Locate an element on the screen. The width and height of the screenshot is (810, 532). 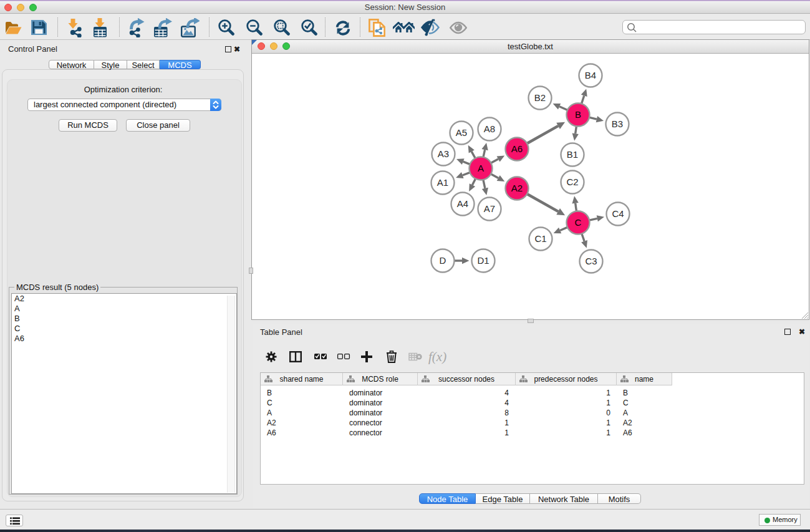
svg-text: A5 is located at coordinates (461, 132).